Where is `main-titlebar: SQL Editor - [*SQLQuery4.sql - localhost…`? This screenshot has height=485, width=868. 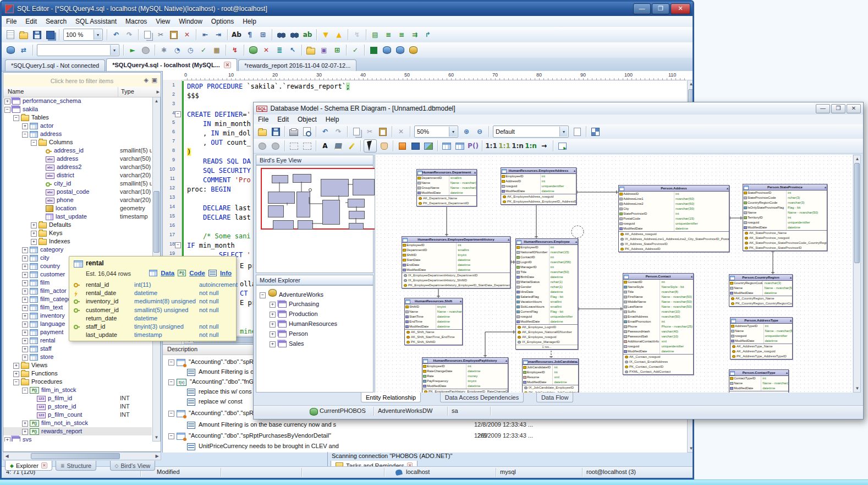
main-titlebar: SQL Editor - [*SQLQuery4.sql - localhost… is located at coordinates (347, 9).